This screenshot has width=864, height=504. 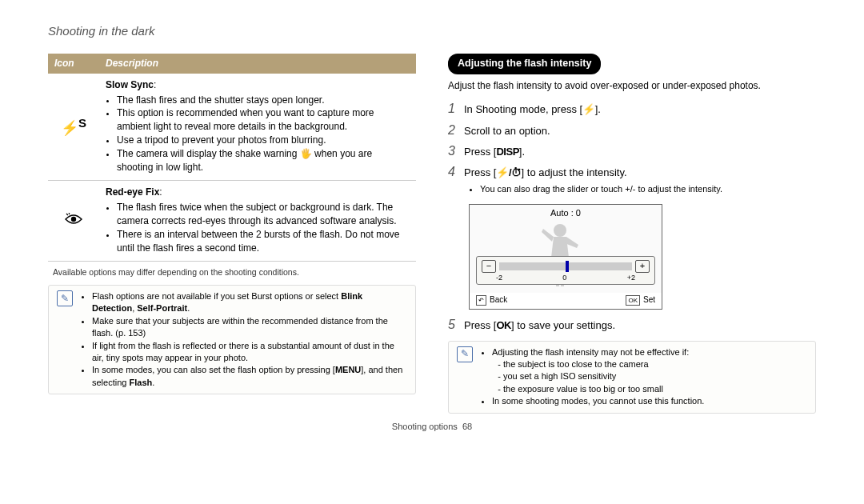 I want to click on slider-track, so click(x=566, y=266).